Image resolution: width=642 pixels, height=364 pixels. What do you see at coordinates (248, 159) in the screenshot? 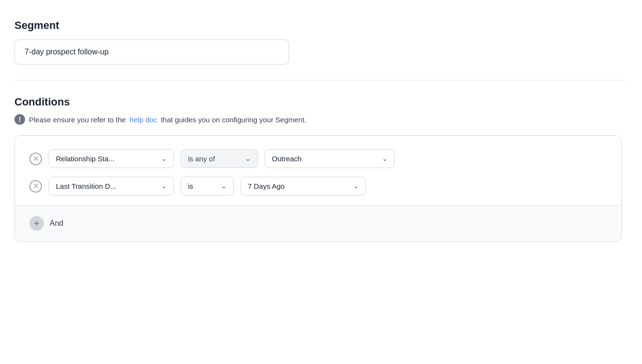
I see `operator-dropdown-1-arrow: ⌄` at bounding box center [248, 159].